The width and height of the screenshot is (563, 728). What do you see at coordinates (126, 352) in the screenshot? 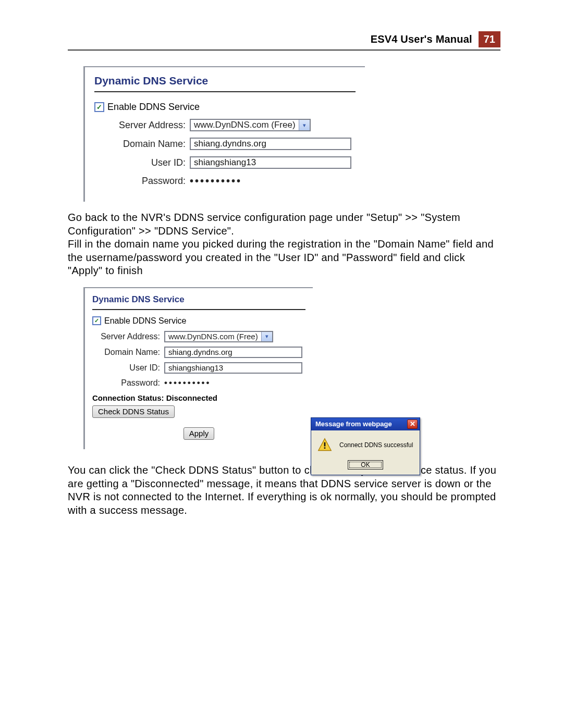
I see `domain-name-label-2: Domain Name:` at bounding box center [126, 352].